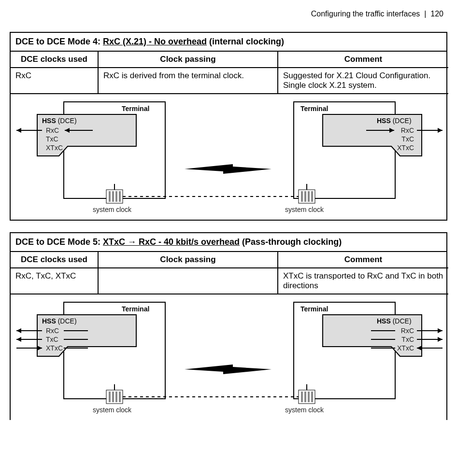 The width and height of the screenshot is (457, 476). I want to click on table-row: RxC RxC is derived from the terminal clo…, so click(229, 81).